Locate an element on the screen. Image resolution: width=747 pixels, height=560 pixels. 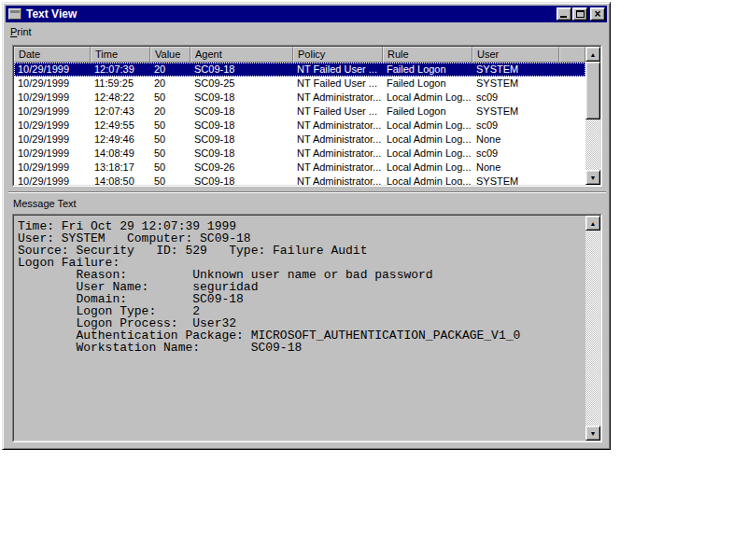
column-header-policy: Policy is located at coordinates (338, 54).